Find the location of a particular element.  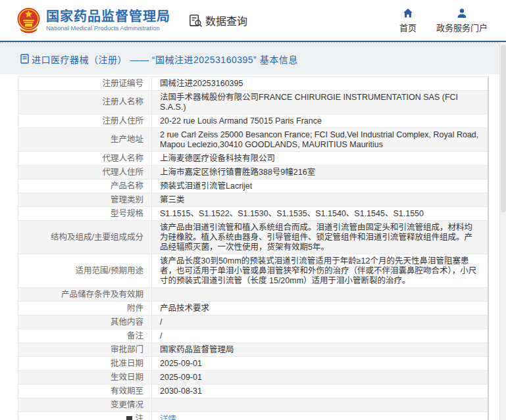

table-row: 管理类别 第三类 is located at coordinates (254, 200).